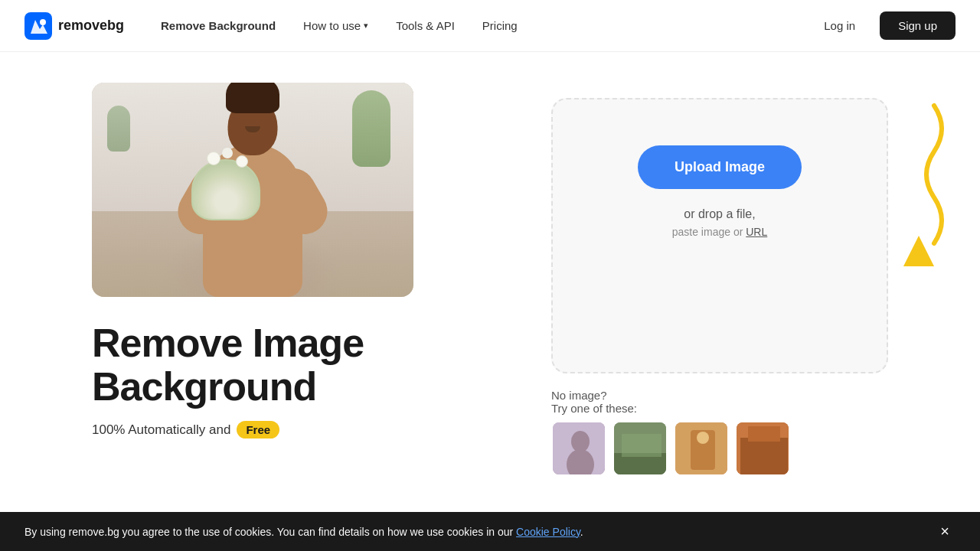  Describe the element at coordinates (701, 448) in the screenshot. I see `sample-image-3-preview` at that location.